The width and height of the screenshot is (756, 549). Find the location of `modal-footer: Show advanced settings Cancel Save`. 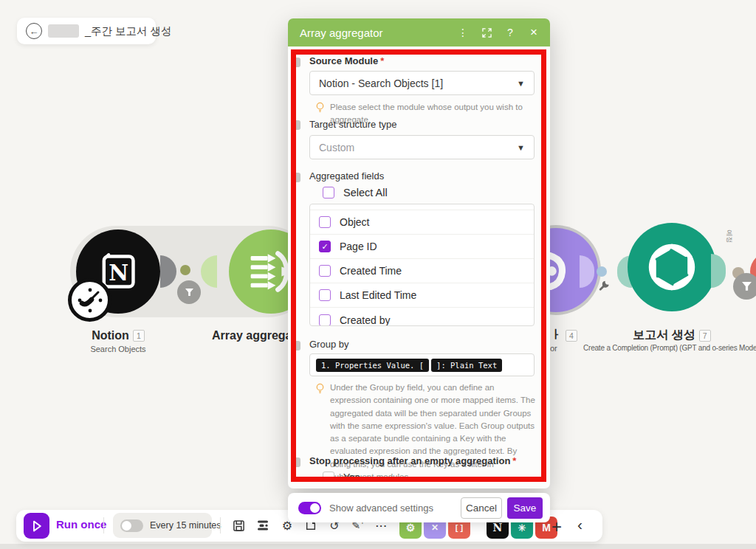

modal-footer: Show advanced settings Cancel Save is located at coordinates (419, 508).